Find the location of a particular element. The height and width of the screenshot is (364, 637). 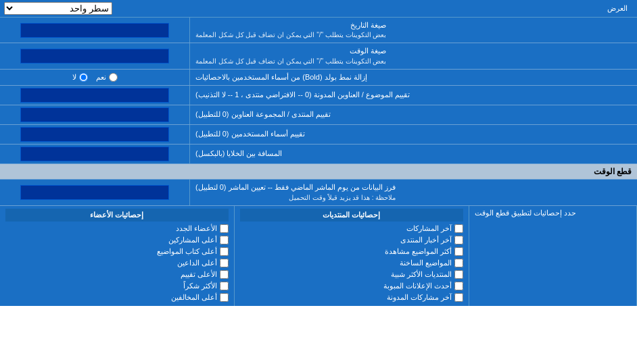

users-sort-input-cell: 0 is located at coordinates (95, 134).